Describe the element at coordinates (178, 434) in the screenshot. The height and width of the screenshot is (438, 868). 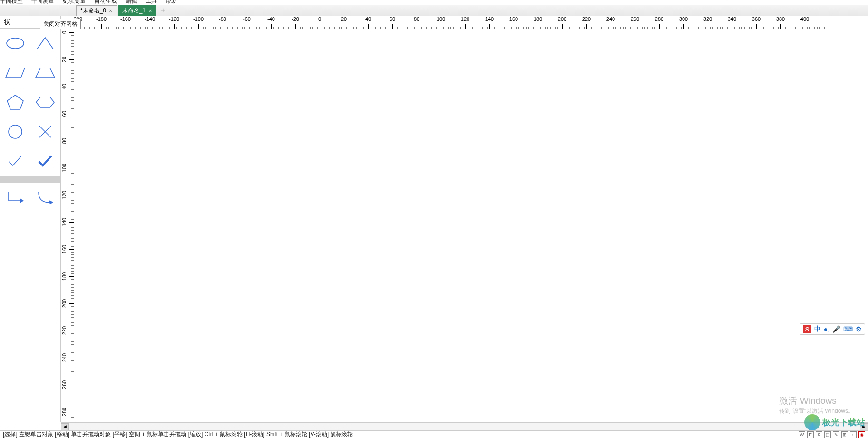
I see `status-hints: [选择] 左键单击对象 [移动] 单击并拖动对象 [平移] 空间 + 鼠标单击并…` at that location.